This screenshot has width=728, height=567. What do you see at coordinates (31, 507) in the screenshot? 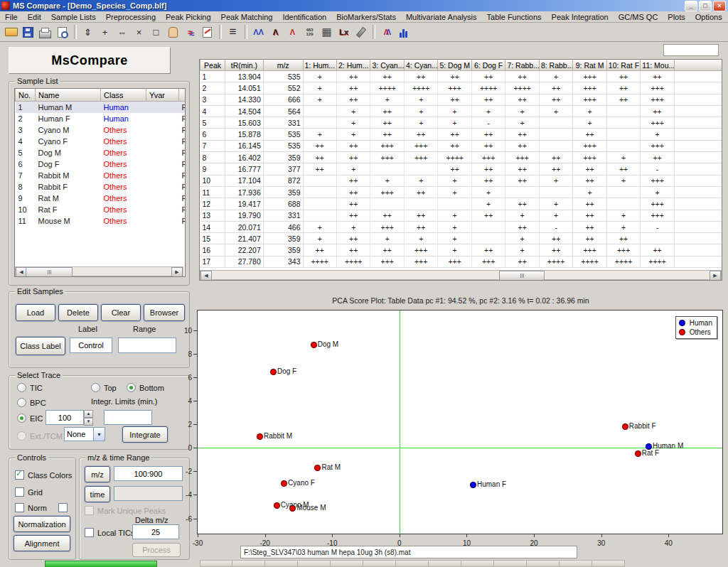
I see `norm-checkbox: Norm` at bounding box center [31, 507].